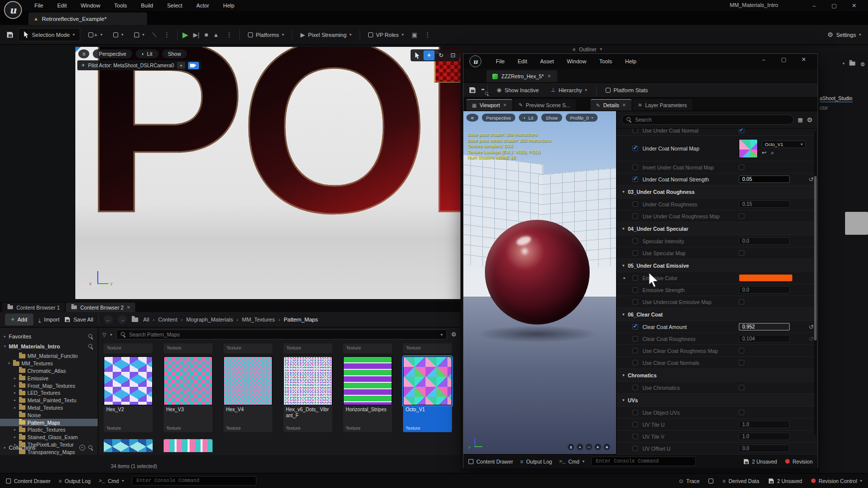 This screenshot has width=868, height=488. Describe the element at coordinates (717, 278) in the screenshot. I see `detail-row-emissive-color: ▸Emissive Color` at that location.